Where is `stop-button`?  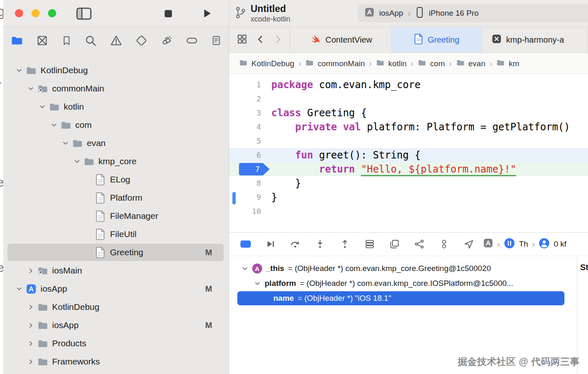 stop-button is located at coordinates (168, 14).